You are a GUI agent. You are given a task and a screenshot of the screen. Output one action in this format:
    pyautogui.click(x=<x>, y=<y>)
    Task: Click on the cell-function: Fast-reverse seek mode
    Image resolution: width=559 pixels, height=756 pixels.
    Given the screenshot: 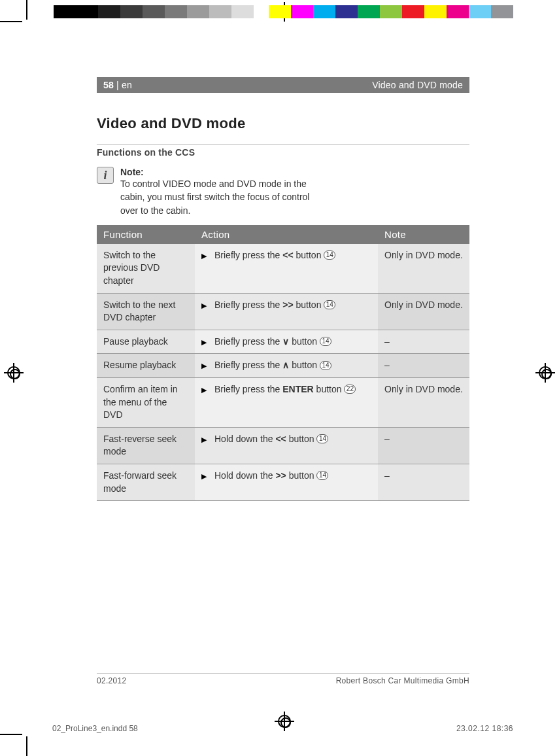 What is the action you would take?
    pyautogui.click(x=146, y=445)
    